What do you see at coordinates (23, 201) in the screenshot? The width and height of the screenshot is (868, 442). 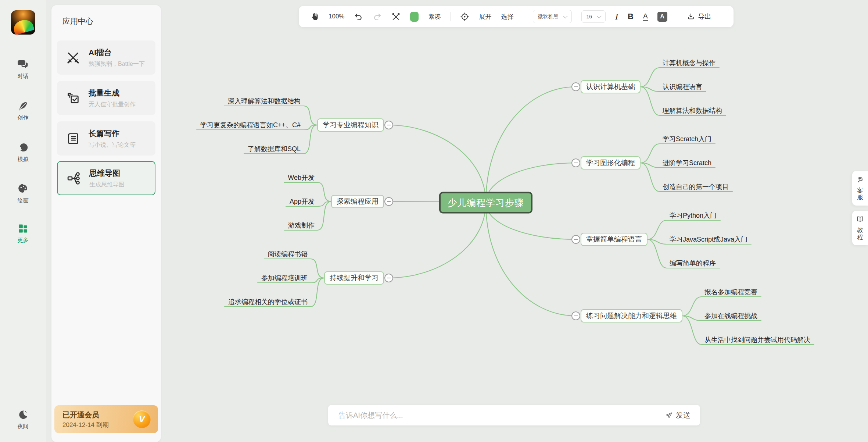 I see `rail-item-label: 绘画` at bounding box center [23, 201].